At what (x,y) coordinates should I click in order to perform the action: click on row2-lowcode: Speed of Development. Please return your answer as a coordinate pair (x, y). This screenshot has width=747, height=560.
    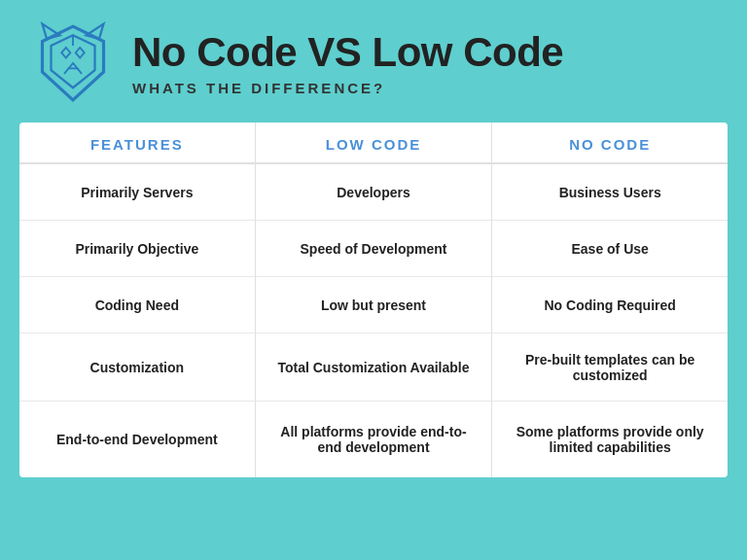
    Looking at the image, I should click on (374, 249).